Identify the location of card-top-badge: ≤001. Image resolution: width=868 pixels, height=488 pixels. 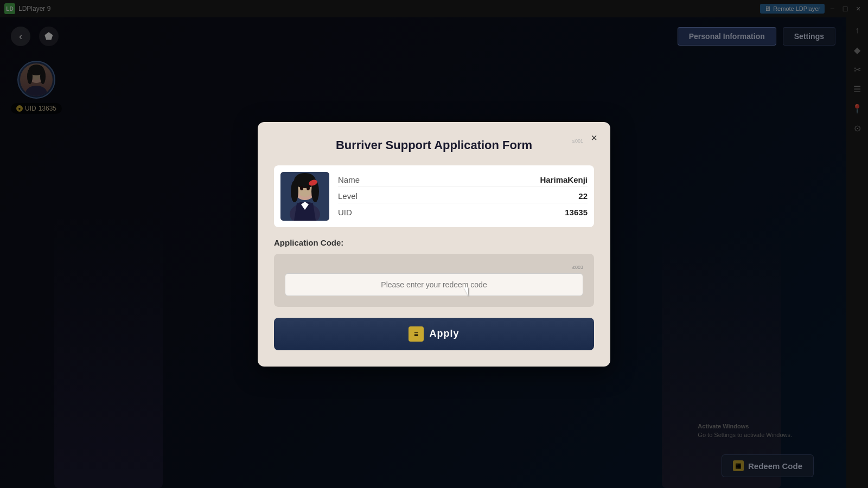
(578, 141).